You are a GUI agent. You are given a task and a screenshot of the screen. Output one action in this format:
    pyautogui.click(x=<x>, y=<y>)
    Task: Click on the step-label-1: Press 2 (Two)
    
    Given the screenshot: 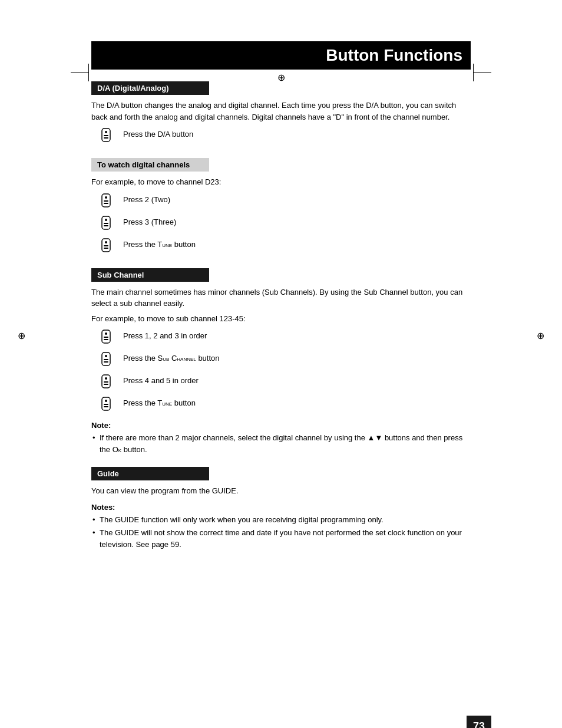 What is the action you would take?
    pyautogui.click(x=147, y=199)
    